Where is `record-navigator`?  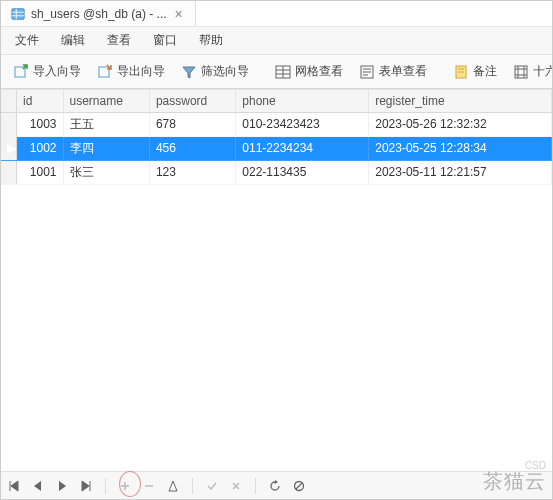
record-navigator is located at coordinates (276, 485).